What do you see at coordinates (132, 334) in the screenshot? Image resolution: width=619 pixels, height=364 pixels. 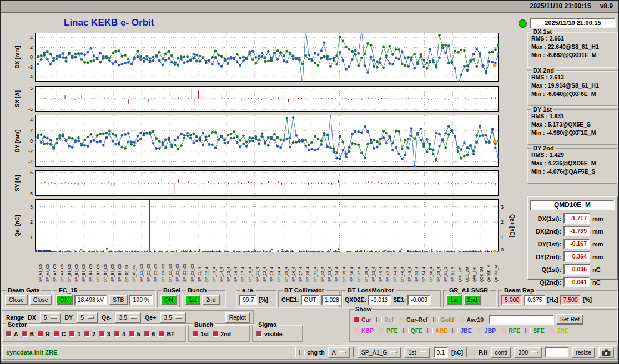 I see `sector-5-checkbox` at bounding box center [132, 334].